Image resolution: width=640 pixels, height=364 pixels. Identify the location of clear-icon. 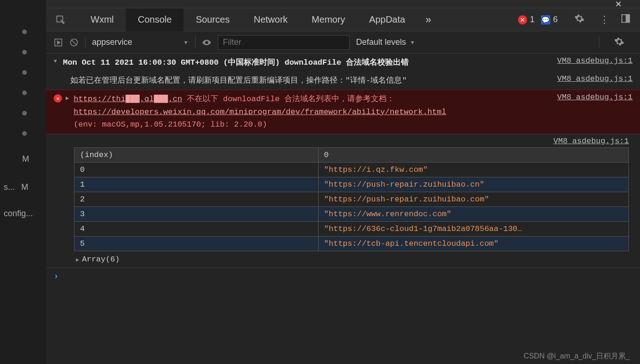
(74, 42).